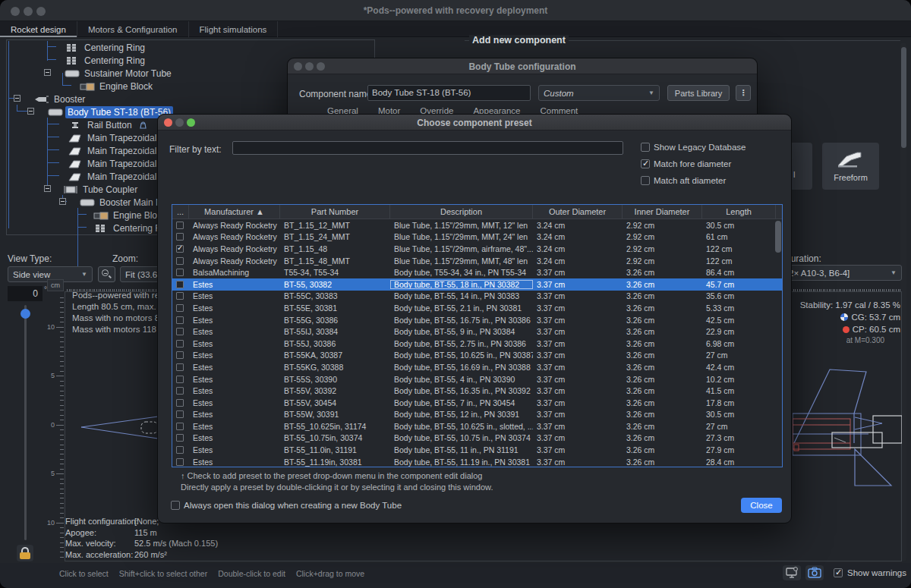  What do you see at coordinates (477, 403) in the screenshot?
I see `preset-table-row: EstesBT-55V, 30454Body tube, BT-55, 7 in…` at bounding box center [477, 403].